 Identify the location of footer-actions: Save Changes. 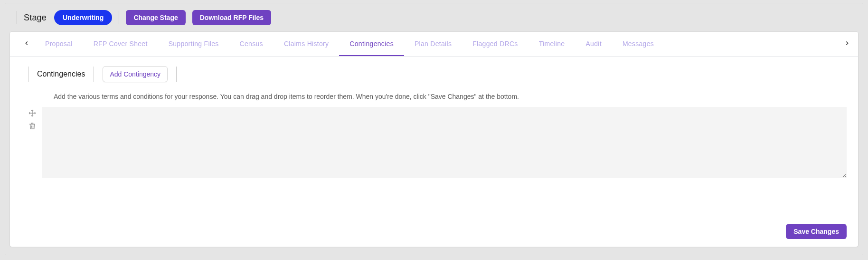
(816, 231).